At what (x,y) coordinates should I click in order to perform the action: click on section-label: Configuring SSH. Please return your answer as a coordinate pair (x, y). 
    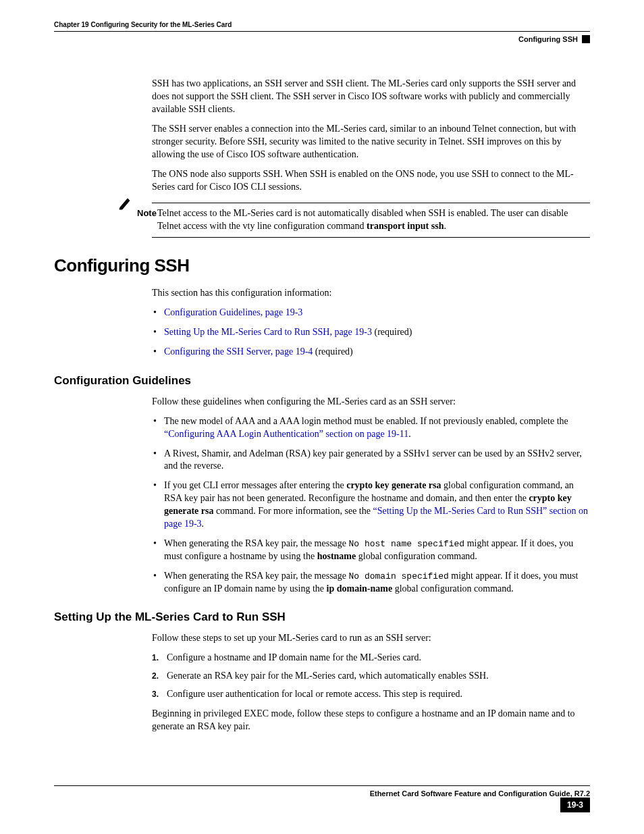
    Looking at the image, I should click on (548, 39).